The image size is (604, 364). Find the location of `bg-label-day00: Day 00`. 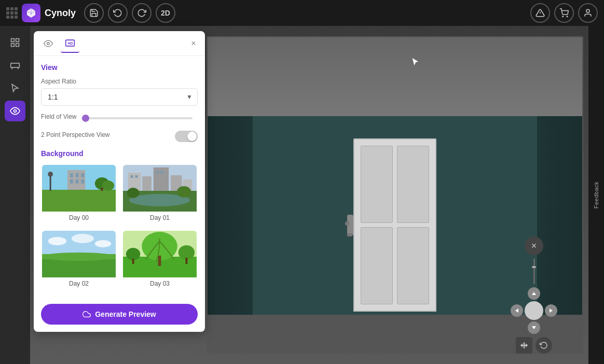

bg-label-day00: Day 00 is located at coordinates (79, 218).